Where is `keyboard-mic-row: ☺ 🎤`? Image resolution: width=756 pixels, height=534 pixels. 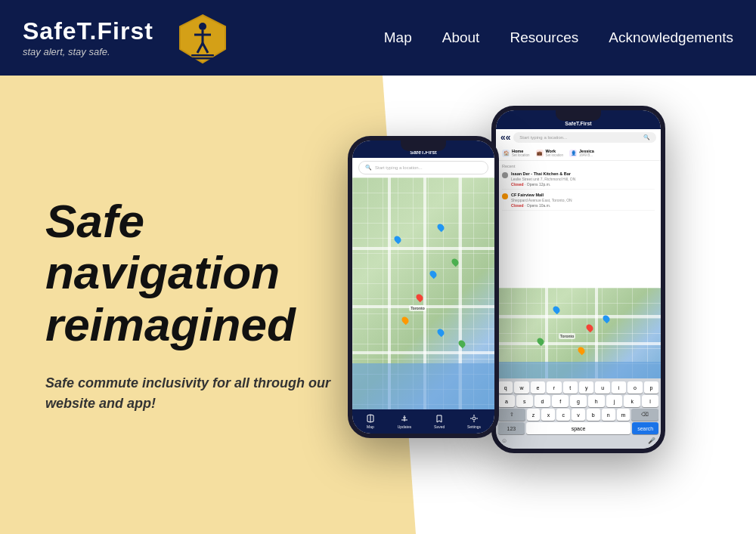 keyboard-mic-row: ☺ 🎤 is located at coordinates (578, 441).